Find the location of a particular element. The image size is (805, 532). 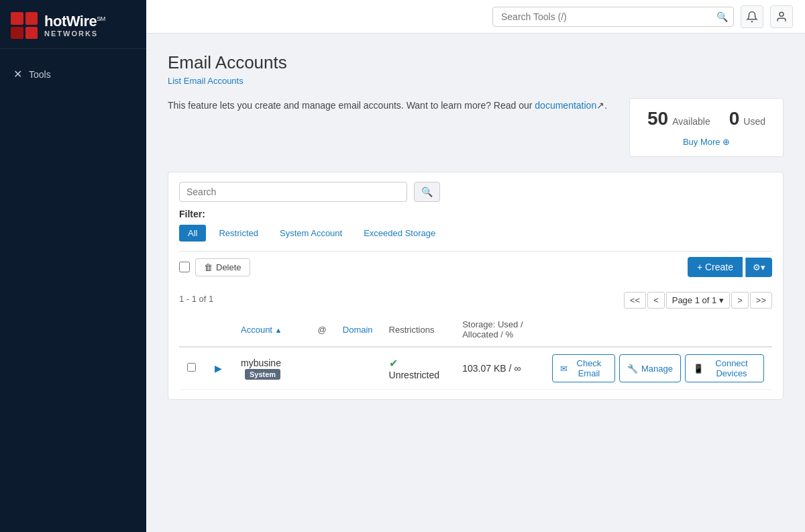

envelope-icon: ✉ is located at coordinates (564, 369).